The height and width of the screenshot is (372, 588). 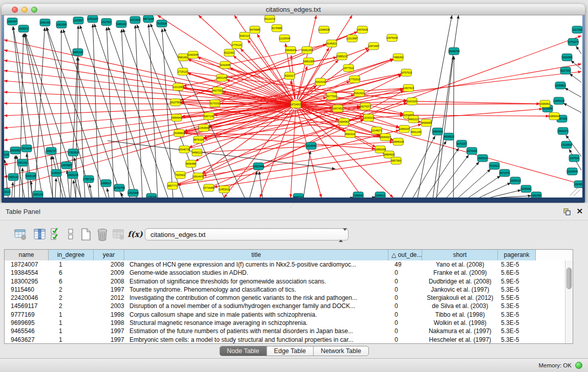 What do you see at coordinates (408, 88) in the screenshot?
I see `graph-node: 11607423` at bounding box center [408, 88].